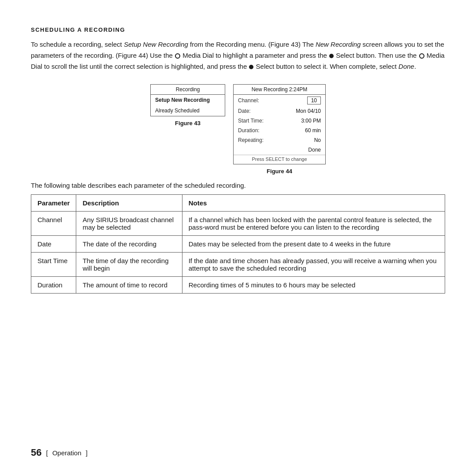 This screenshot has height=476, width=476. I want to click on figure-44-footer: Press SELECT to change, so click(279, 160).